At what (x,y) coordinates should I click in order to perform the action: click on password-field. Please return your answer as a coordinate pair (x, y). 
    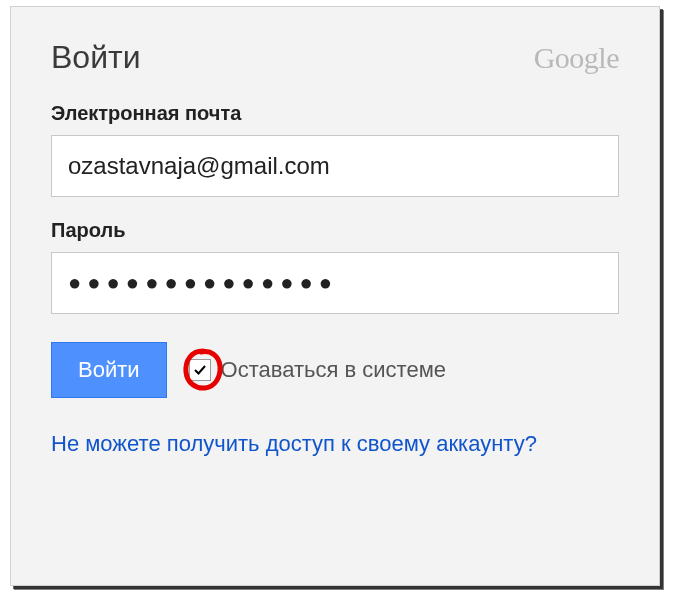
    Looking at the image, I should click on (335, 283).